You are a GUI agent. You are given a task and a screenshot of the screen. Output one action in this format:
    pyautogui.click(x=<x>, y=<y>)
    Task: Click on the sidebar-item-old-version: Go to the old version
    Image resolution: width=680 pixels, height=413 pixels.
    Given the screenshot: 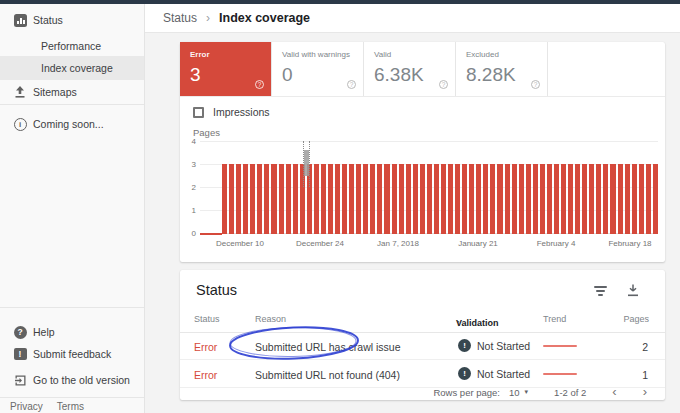 What is the action you would take?
    pyautogui.click(x=72, y=380)
    